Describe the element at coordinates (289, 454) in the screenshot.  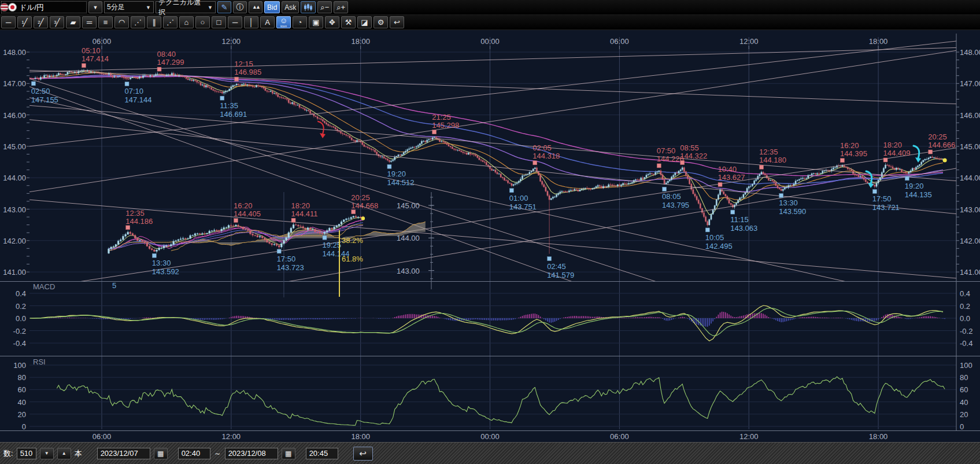
I see `to-date-calendar-button: ▦` at that location.